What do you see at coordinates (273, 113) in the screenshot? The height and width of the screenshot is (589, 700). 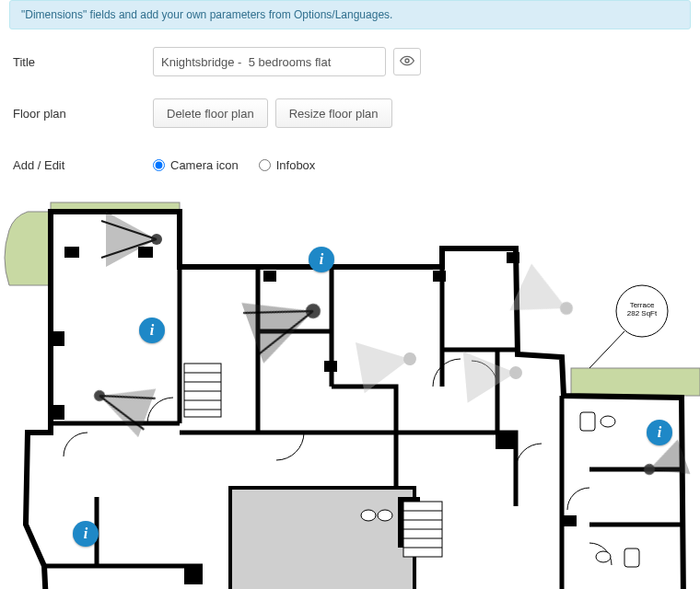 I see `floorplan-controls: Delete floor plan Resize floor plan` at bounding box center [273, 113].